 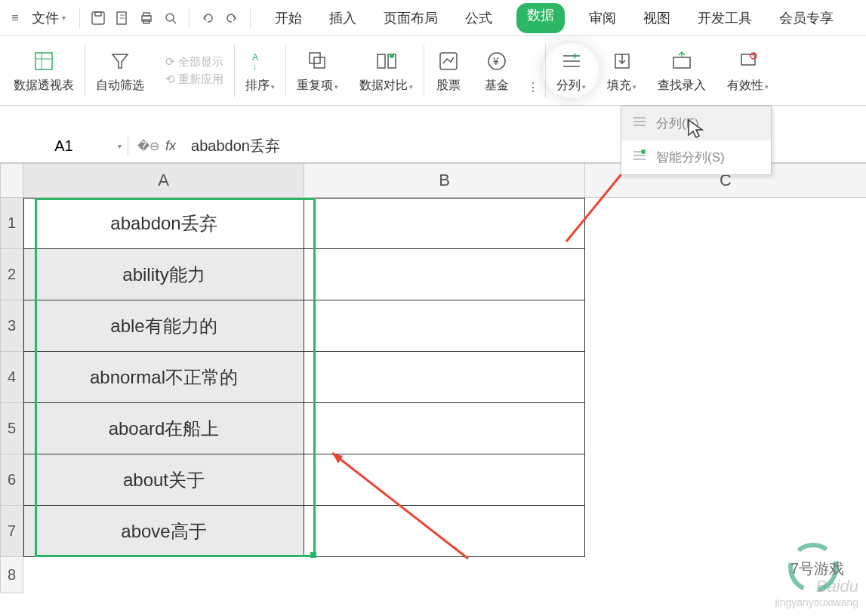 I want to click on fx-area: �⊖ fx, so click(x=157, y=146).